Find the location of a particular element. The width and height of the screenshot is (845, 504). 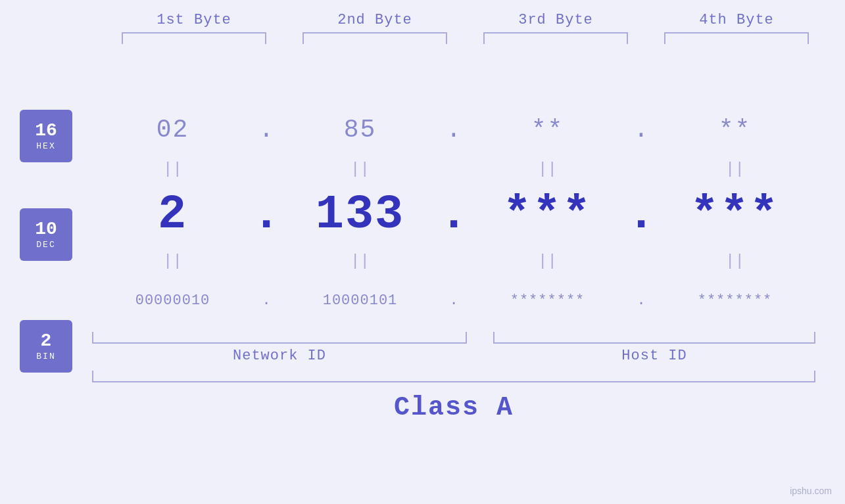

bin-badge: 2 BIN is located at coordinates (46, 346).